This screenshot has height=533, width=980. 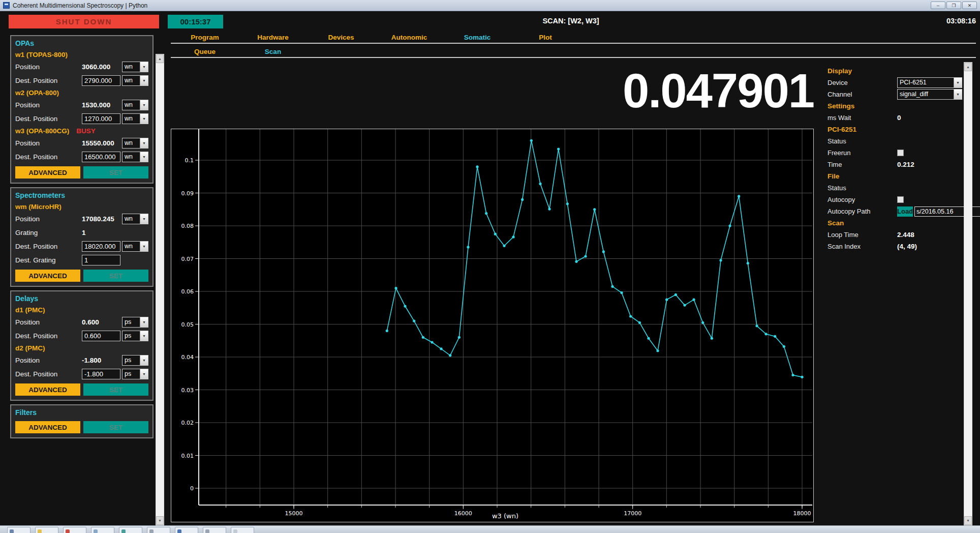 I want to click on close-button: ✕, so click(x=970, y=5).